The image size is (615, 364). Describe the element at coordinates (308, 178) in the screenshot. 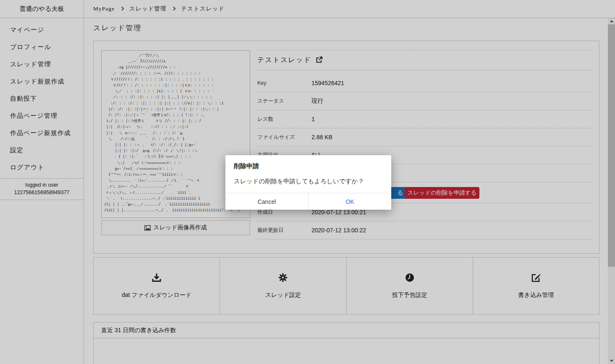

I see `modal-message: スレッドの削除を申請してもよろしいですか？` at that location.